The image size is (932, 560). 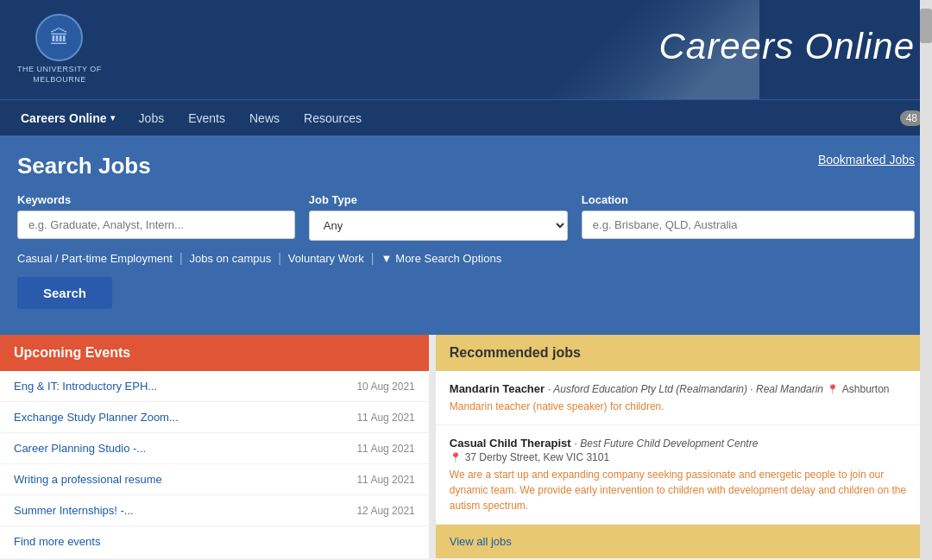 I want to click on nav-resources: Resources, so click(x=333, y=118).